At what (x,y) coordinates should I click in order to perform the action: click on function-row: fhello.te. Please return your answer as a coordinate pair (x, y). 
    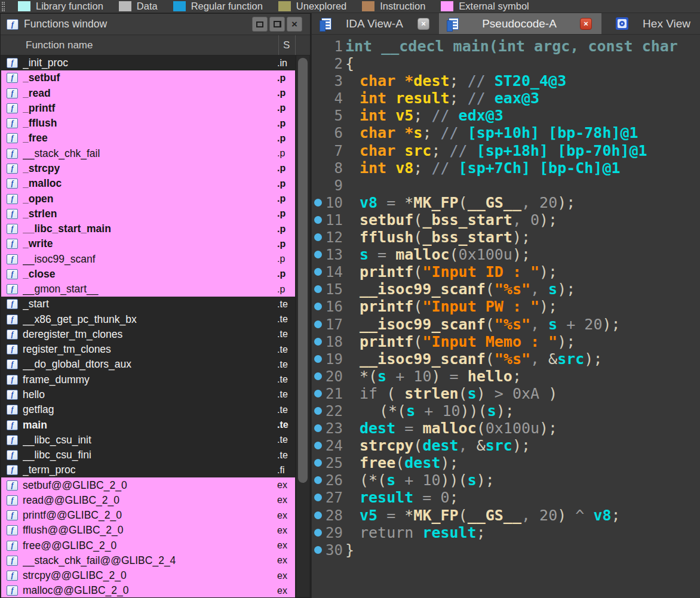
    Looking at the image, I should click on (148, 395).